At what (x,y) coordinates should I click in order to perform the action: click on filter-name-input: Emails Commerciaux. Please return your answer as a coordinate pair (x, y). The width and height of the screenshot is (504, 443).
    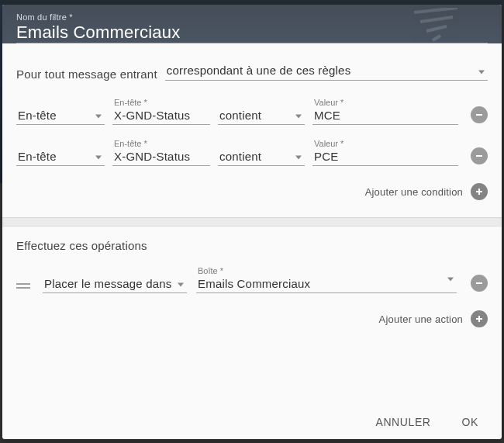
    Looking at the image, I should click on (252, 33).